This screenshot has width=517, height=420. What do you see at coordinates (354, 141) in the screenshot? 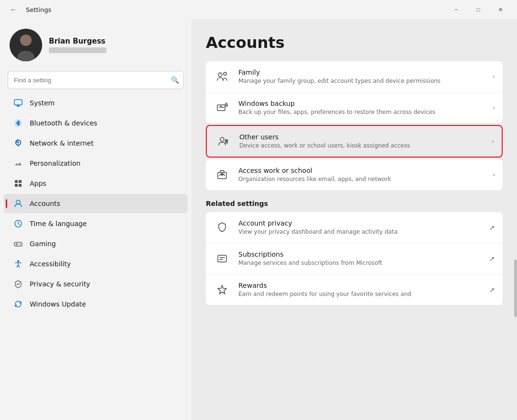
I see `row-other-users: Other users Device access, work or schoo…` at bounding box center [354, 141].